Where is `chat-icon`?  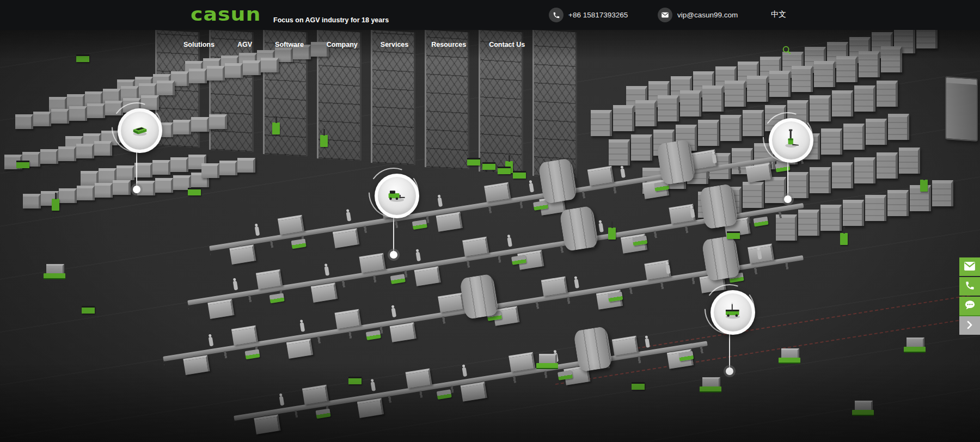
chat-icon is located at coordinates (970, 306).